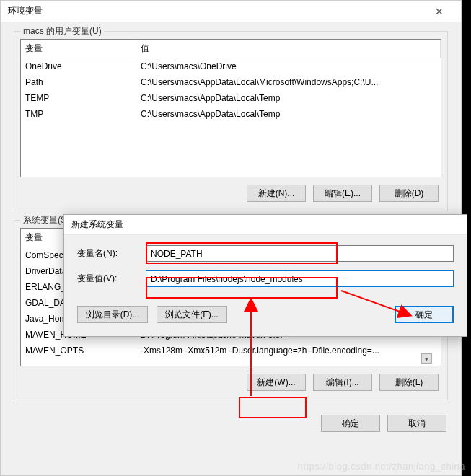 The image size is (471, 476). Describe the element at coordinates (424, 314) in the screenshot. I see `sub-ok-button: 确定` at that location.